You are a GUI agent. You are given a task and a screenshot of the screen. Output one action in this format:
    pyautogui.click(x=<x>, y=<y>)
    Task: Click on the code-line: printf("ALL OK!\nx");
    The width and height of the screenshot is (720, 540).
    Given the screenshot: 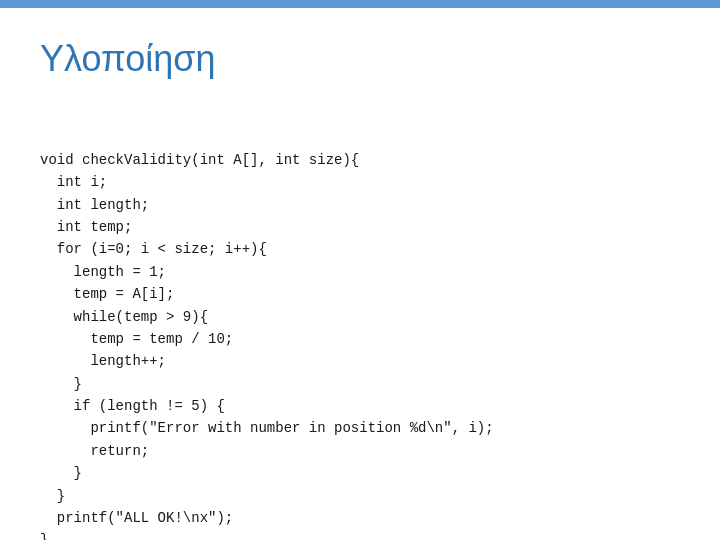 What is the action you would take?
    pyautogui.click(x=360, y=518)
    